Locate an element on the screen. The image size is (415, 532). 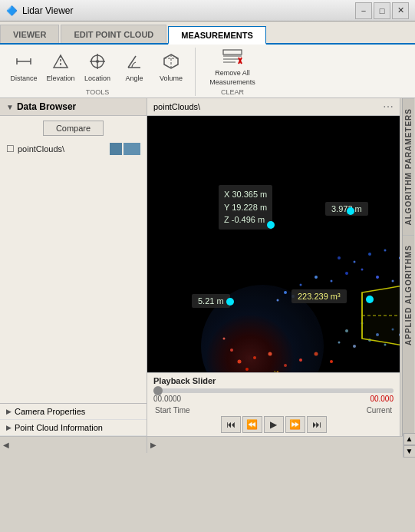
bottom-right: ▶ is located at coordinates (275, 445).